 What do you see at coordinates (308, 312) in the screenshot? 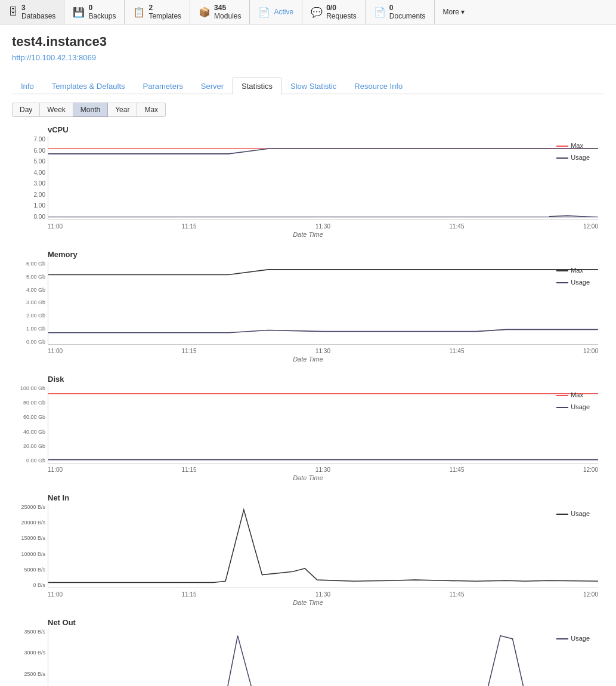
I see `memory-chart-wrapper: 6.00 Gb 5.00 Gb 4.00 Gb 3.00 Gb 2.00 Gb …` at bounding box center [308, 312].